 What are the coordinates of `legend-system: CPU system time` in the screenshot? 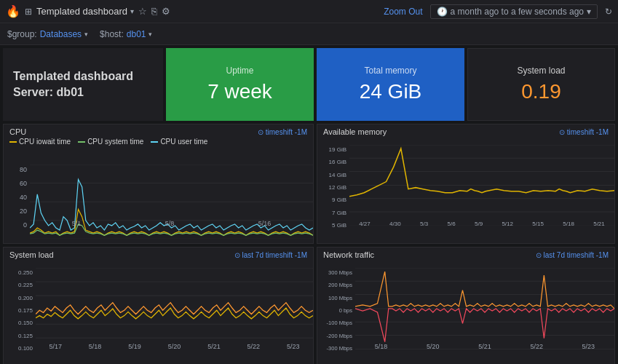 It's located at (111, 141).